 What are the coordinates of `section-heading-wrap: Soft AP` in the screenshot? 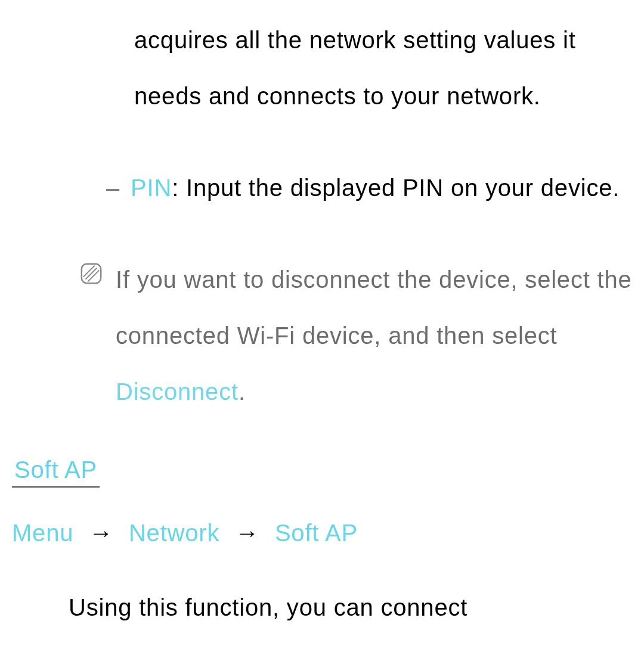 It's located at (322, 486).